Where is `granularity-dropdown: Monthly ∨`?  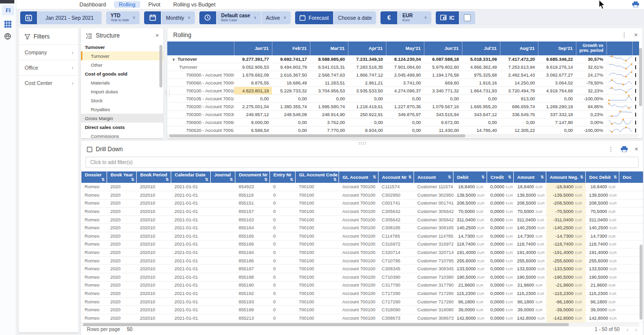 granularity-dropdown: Monthly ∨ is located at coordinates (178, 18).